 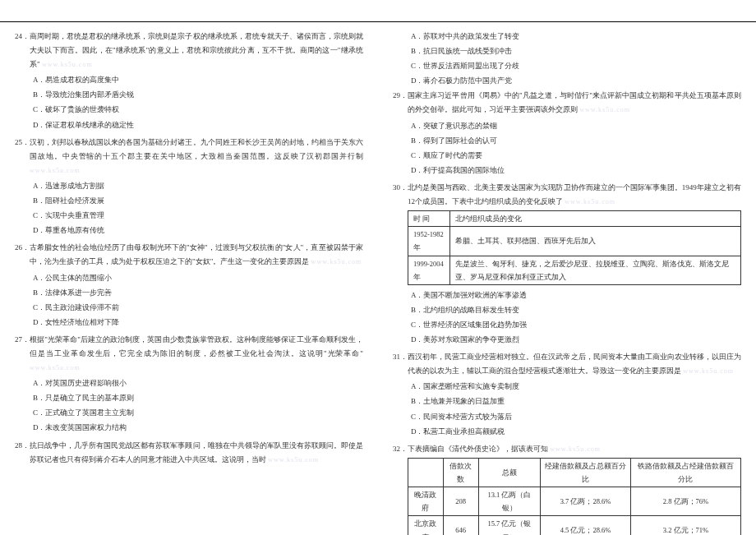 I want to click on q26-option-a: A．公民主体的范围缩小, so click(x=198, y=278).